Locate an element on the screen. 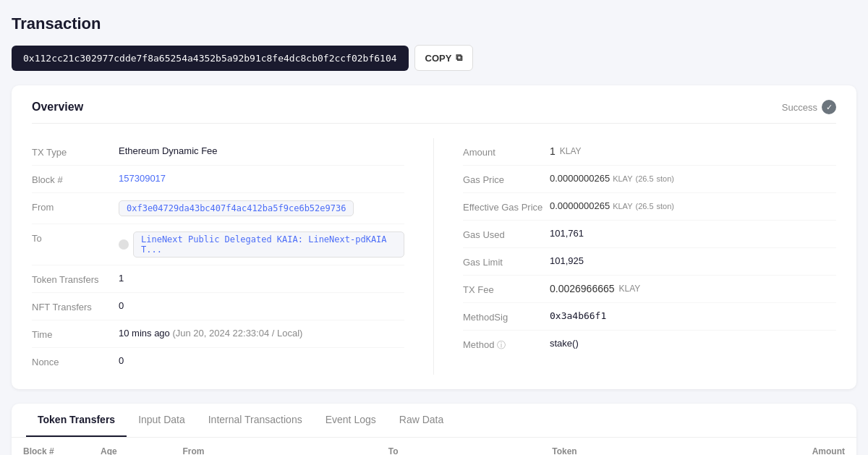 The width and height of the screenshot is (868, 455). label-nonce: Nonce is located at coordinates (75, 362).